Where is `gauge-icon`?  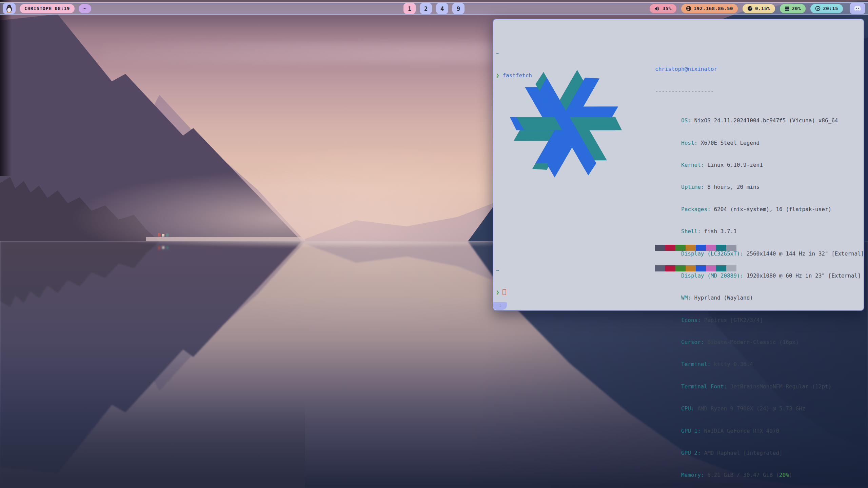
gauge-icon is located at coordinates (750, 8).